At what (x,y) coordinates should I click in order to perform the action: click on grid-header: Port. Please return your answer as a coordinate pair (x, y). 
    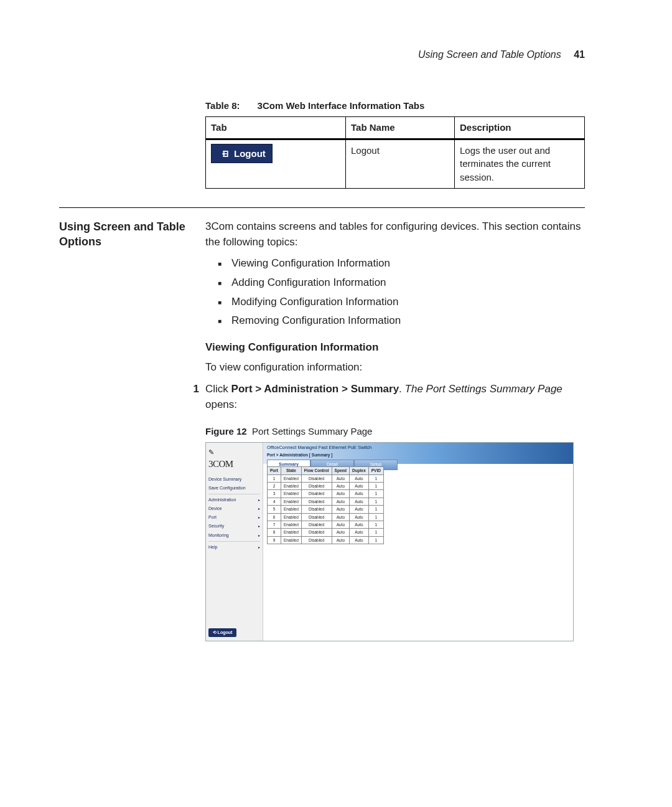
    Looking at the image, I should click on (274, 471).